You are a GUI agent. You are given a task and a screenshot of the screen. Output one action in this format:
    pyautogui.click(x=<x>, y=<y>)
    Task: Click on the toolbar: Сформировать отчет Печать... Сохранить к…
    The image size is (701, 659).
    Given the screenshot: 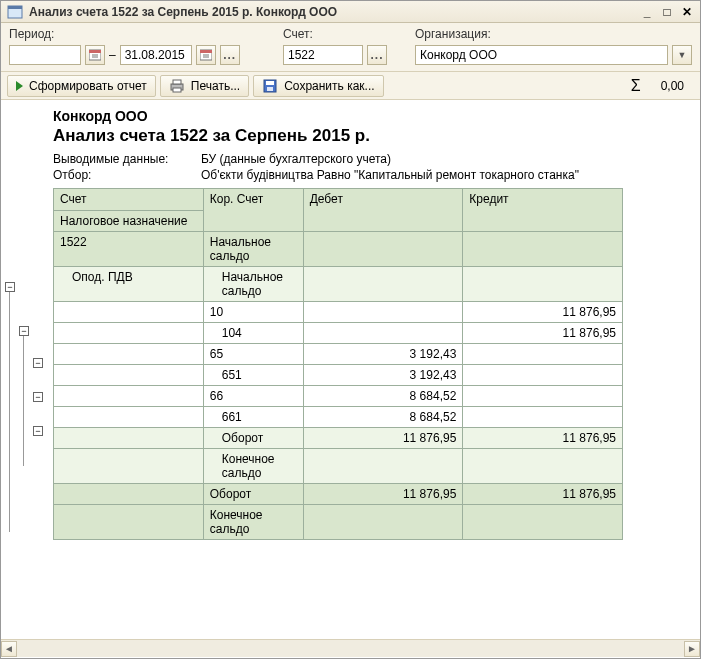 What is the action you would take?
    pyautogui.click(x=350, y=86)
    